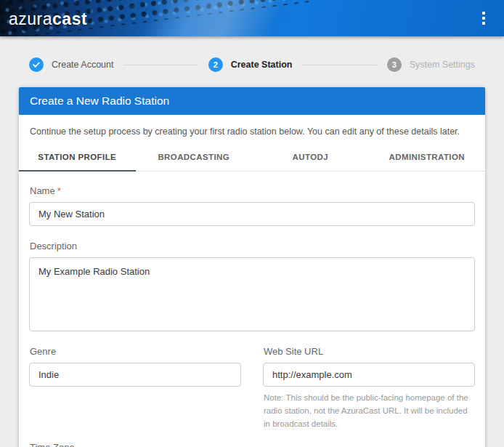 The height and width of the screenshot is (447, 504). I want to click on tab-autodj: AUTODJ, so click(311, 157).